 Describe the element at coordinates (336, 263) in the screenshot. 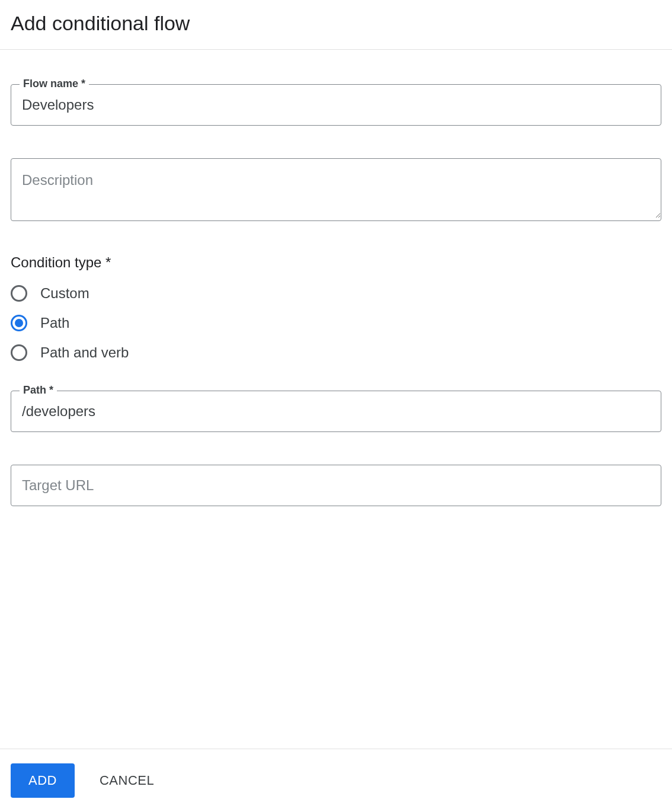

I see `condition-type-label: Condition type *` at that location.